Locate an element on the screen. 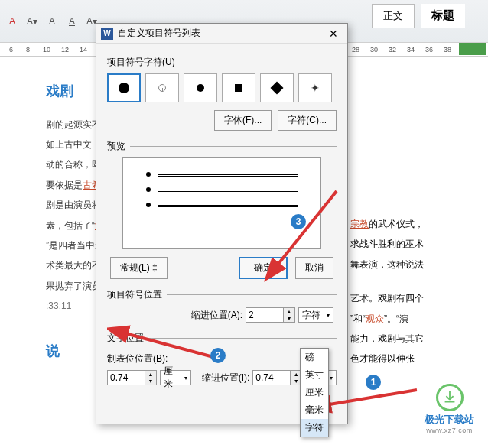 This screenshot has height=448, width=488. preview-label: 预览 is located at coordinates (119, 147).